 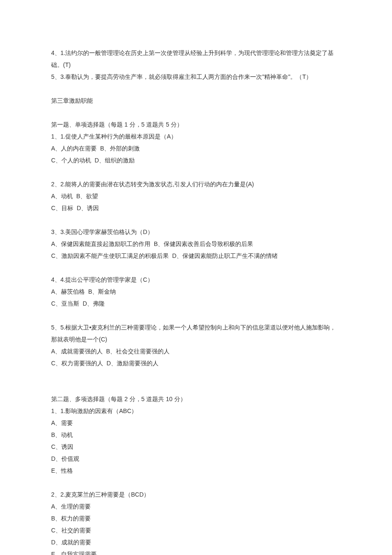 What do you see at coordinates (196, 399) in the screenshot?
I see `section-heading: 第二题、多项选择题（每题 2 分，5 道题共 10 分）` at bounding box center [196, 399].